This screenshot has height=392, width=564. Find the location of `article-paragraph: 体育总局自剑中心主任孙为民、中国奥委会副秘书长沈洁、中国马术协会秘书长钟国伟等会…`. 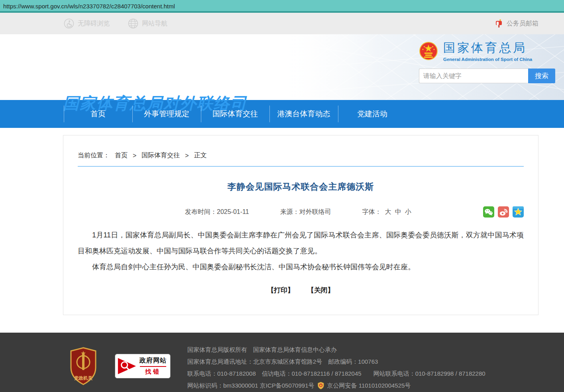

article-paragraph: 体育总局自剑中心主任孙为民、中国奥委会副秘书长沈洁、中国马术协会秘书长钟国伟等会… is located at coordinates (301, 267).